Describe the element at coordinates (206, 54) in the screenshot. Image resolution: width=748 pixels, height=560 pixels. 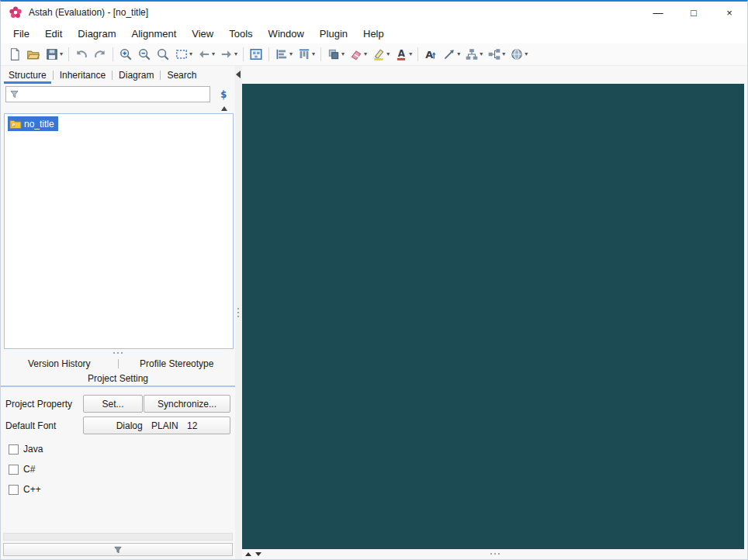
I see `previous-diagram-button: ▾` at that location.